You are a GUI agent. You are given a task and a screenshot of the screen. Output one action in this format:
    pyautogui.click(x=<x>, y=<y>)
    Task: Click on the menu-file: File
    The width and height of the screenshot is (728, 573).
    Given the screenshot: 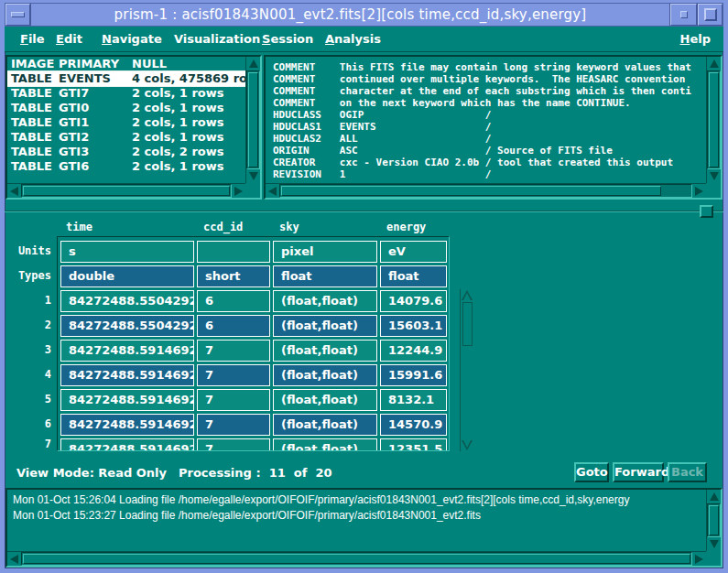 What is the action you would take?
    pyautogui.click(x=33, y=38)
    